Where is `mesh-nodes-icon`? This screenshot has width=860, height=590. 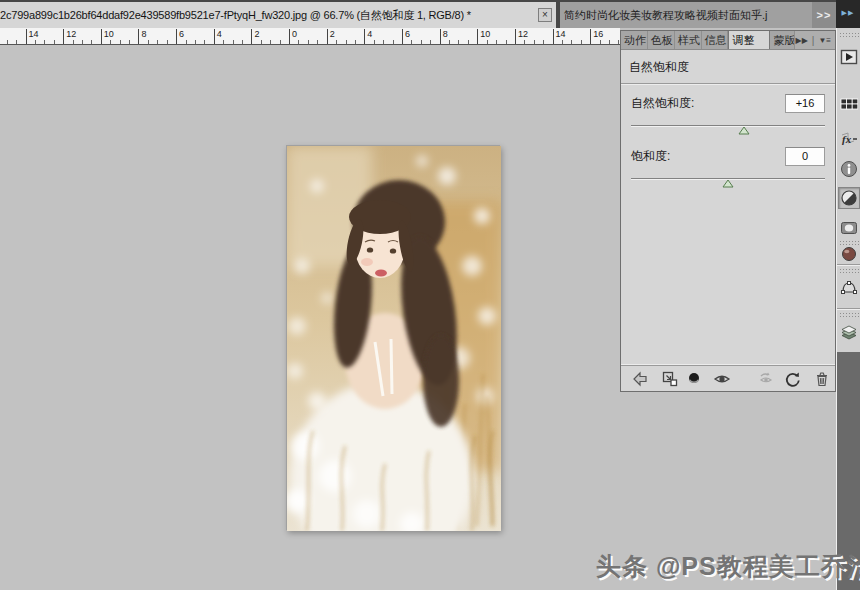 mesh-nodes-icon is located at coordinates (849, 288).